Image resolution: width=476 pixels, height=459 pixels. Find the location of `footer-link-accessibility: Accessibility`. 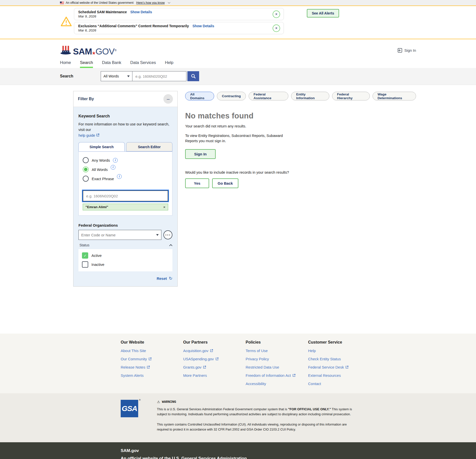

footer-link-accessibility: Accessibility is located at coordinates (277, 384).